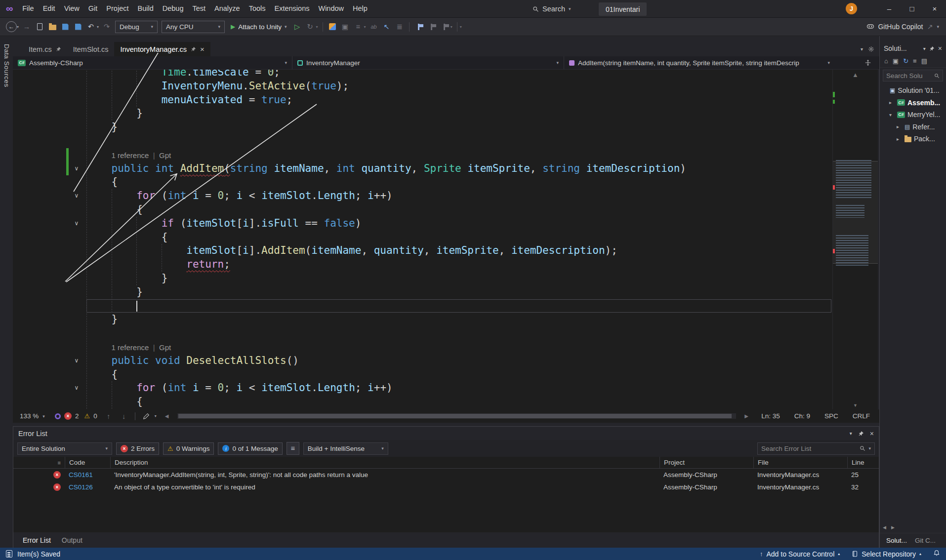 This screenshot has height=560, width=946. I want to click on menu-help: Help, so click(360, 9).